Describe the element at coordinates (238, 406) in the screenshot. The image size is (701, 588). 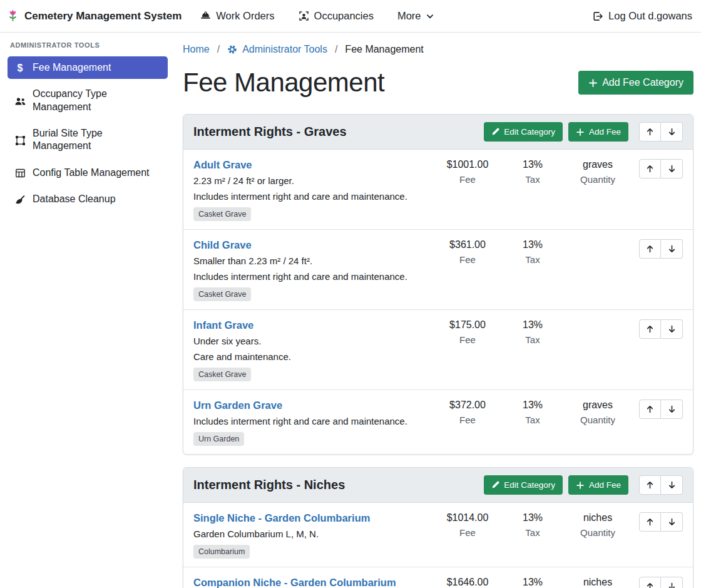
I see `fee-name-link: Urn Garden Grave` at that location.